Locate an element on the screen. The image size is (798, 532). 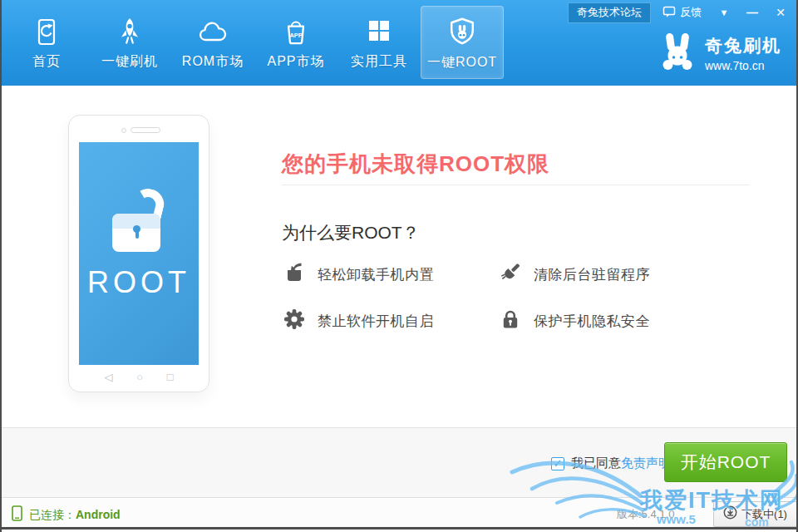
feature-label: 保护手机隐私安全 is located at coordinates (592, 321).